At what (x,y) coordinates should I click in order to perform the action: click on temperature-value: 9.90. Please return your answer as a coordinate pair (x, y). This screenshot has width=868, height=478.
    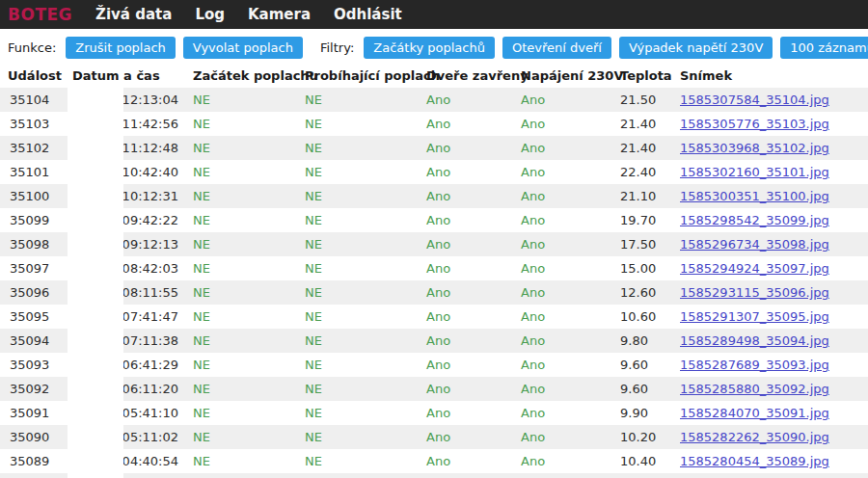
    Looking at the image, I should click on (637, 412).